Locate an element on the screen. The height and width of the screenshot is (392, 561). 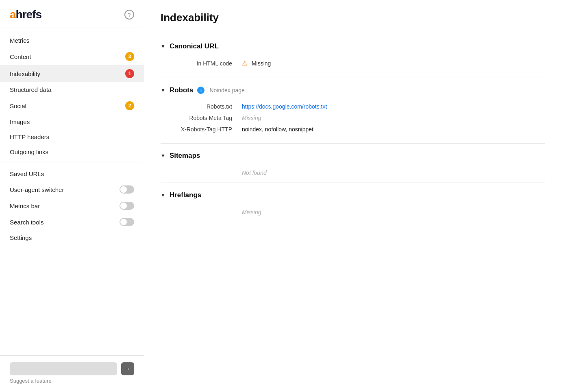
metrics-bar-toggle is located at coordinates (127, 206).